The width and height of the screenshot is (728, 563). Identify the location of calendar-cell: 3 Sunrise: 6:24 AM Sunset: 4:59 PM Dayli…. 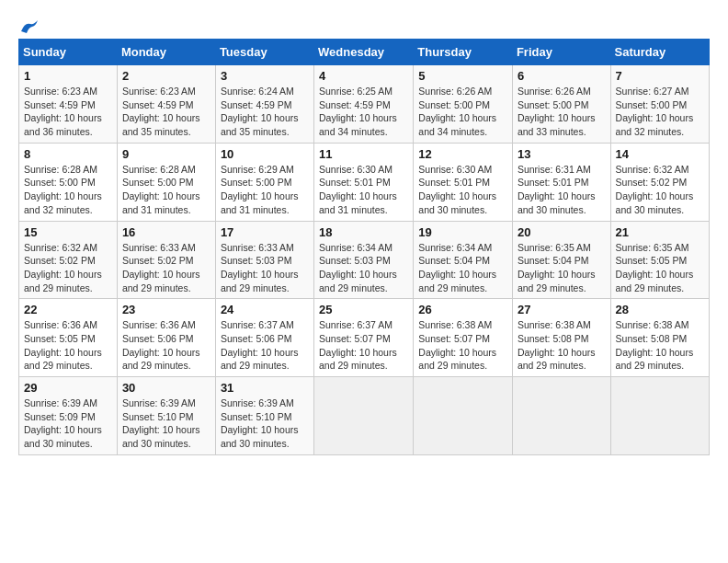
(265, 105).